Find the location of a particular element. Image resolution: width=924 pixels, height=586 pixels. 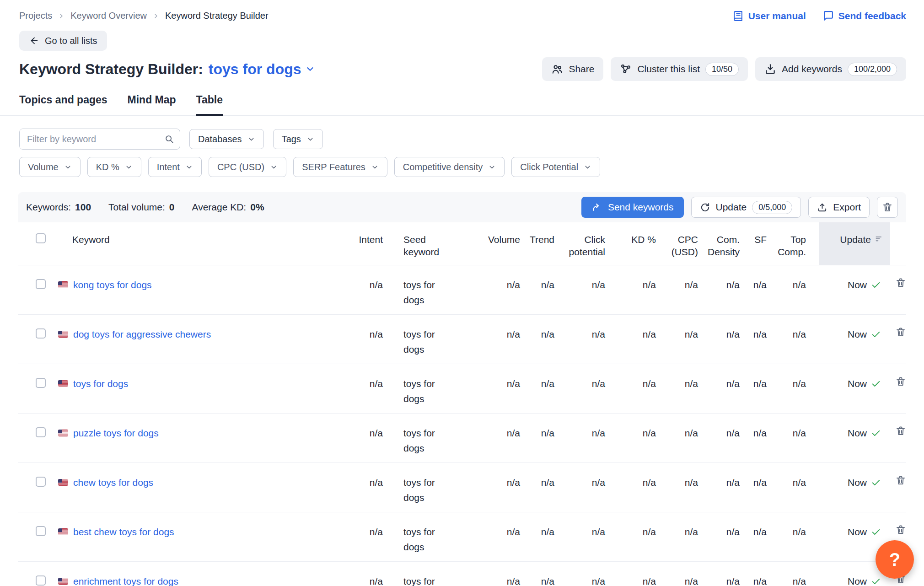

col-trend: Trend is located at coordinates (543, 243).